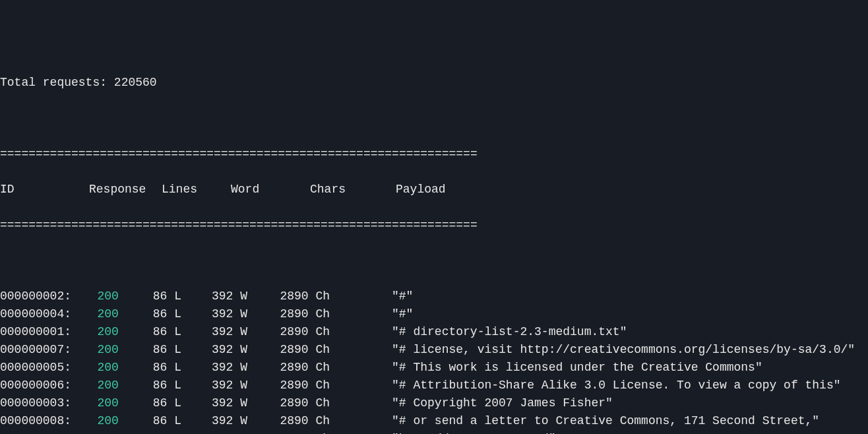 The image size is (868, 434). What do you see at coordinates (434, 385) in the screenshot?
I see `table-row: 000000006: 20086 L392 W2890 Ch "# Attrib…` at bounding box center [434, 385].